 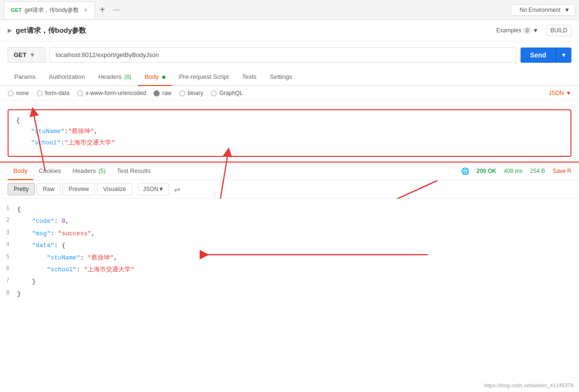 I want to click on json-format-dropdown: JSON ▼, so click(x=559, y=93).